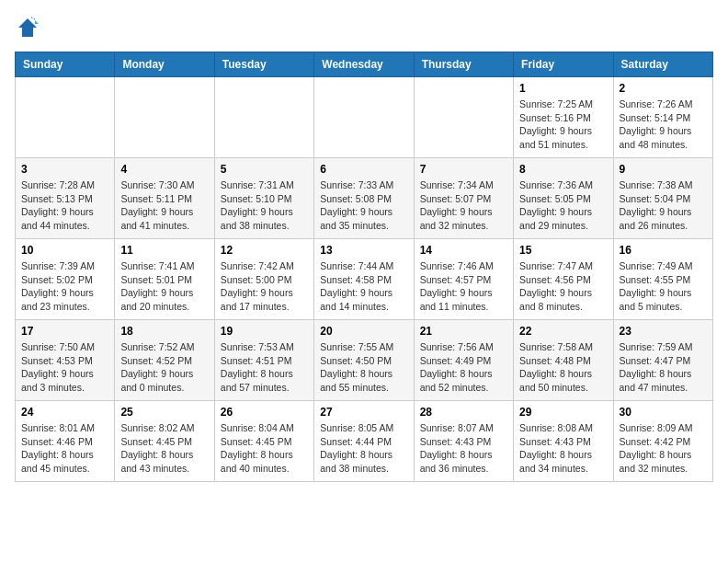 The height and width of the screenshot is (563, 728). Describe the element at coordinates (264, 280) in the screenshot. I see `calendar-cell: 12Sunrise: 7:42 AMSunset: 5:00 PMDayligh…` at that location.